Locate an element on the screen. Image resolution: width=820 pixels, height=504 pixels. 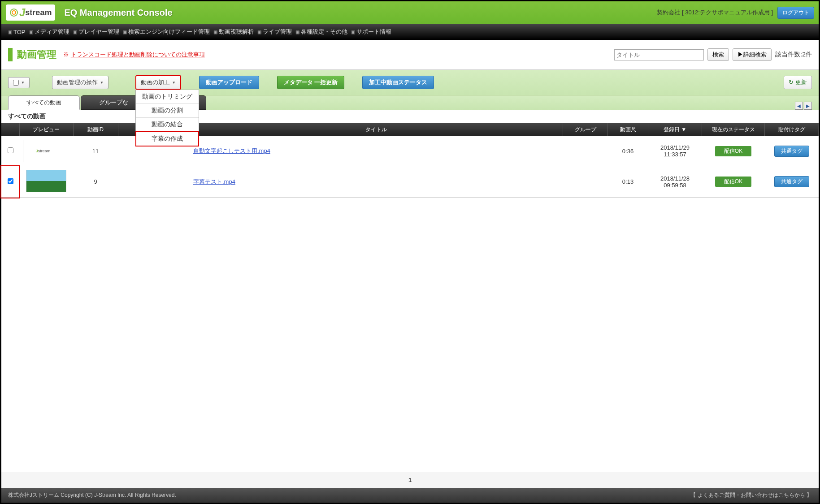
search-input is located at coordinates (659, 55).